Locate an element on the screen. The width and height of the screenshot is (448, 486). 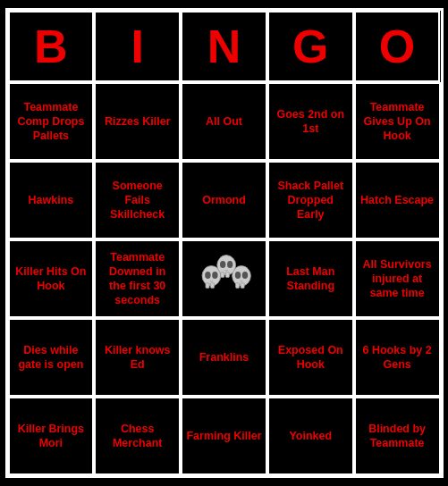
bingo-cell-17: Franklins is located at coordinates (224, 357).